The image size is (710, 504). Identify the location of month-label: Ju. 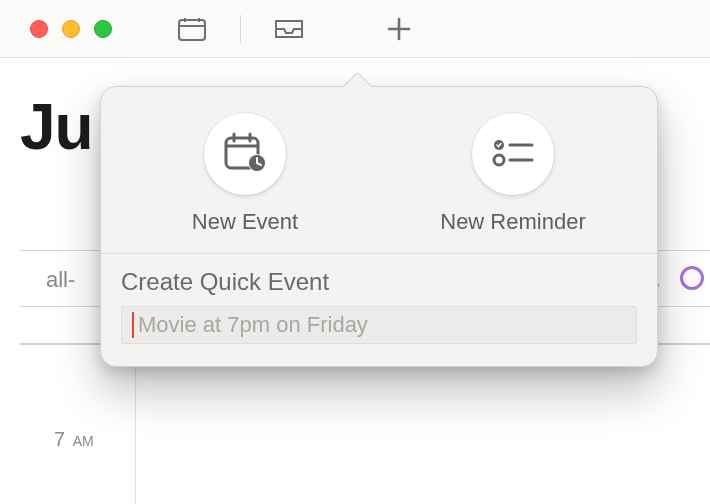
(56, 127).